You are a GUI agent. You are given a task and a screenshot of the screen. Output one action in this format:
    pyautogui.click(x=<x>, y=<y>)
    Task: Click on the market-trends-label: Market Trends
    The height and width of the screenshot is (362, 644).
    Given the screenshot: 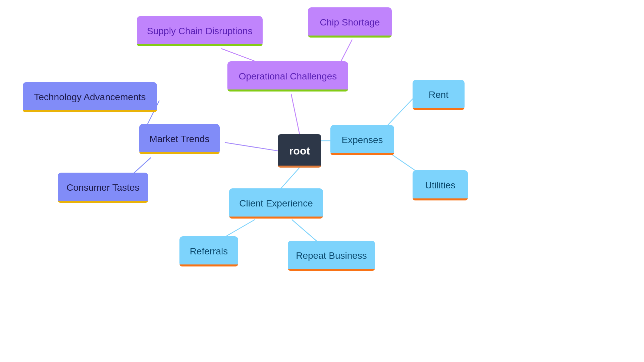 What is the action you would take?
    pyautogui.click(x=180, y=139)
    